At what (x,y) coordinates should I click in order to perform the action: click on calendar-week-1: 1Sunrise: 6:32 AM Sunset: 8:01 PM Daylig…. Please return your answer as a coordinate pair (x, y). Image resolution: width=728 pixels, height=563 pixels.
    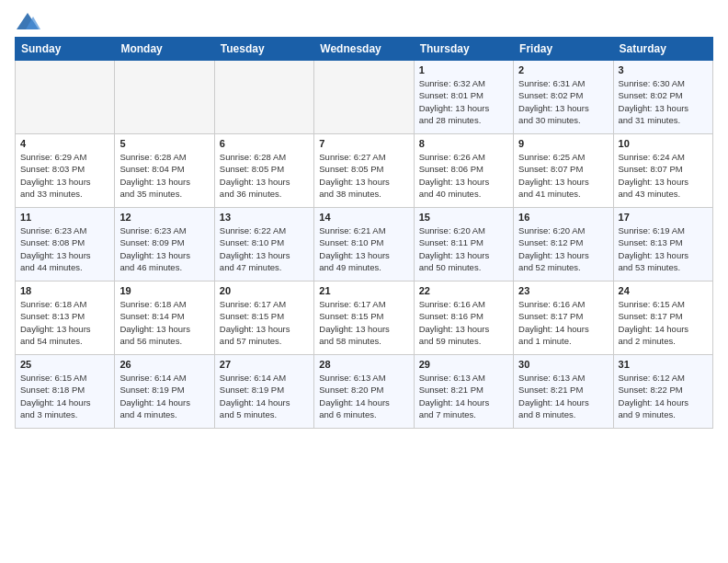
    Looking at the image, I should click on (364, 98).